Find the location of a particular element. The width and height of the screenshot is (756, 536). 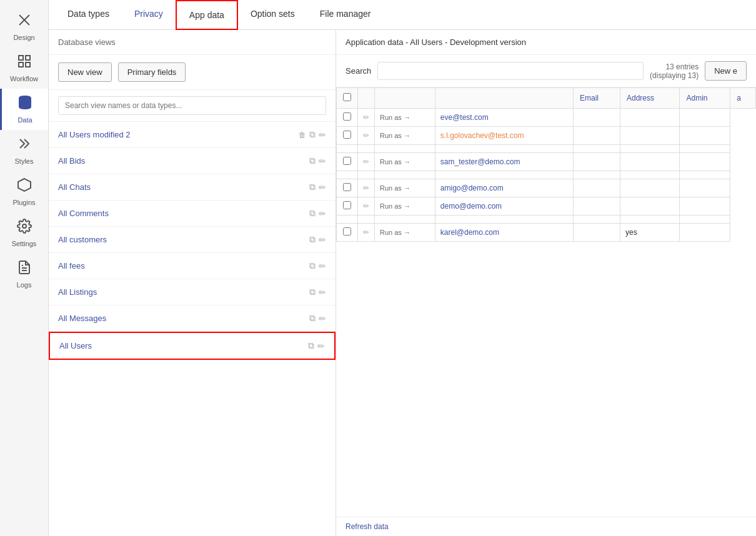

search-views-container is located at coordinates (192, 106).